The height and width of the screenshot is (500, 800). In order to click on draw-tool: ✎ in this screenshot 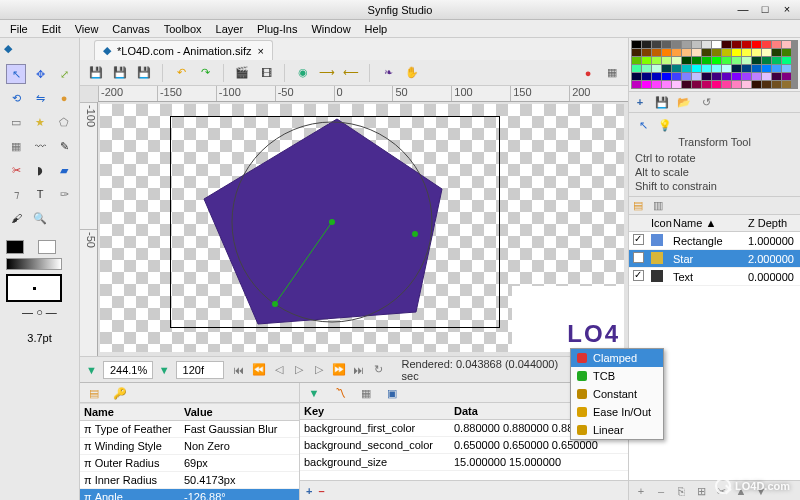, I will do `click(64, 146)`.